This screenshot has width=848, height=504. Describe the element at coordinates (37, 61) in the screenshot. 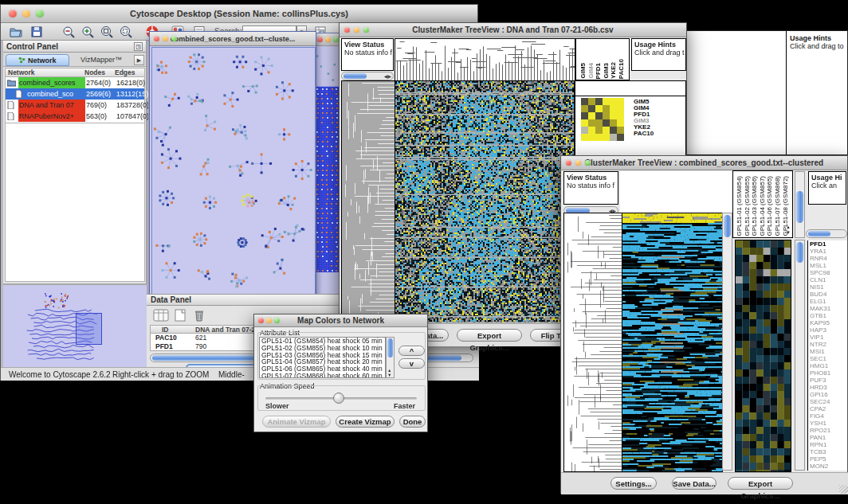

I see `tab-network: Network` at that location.